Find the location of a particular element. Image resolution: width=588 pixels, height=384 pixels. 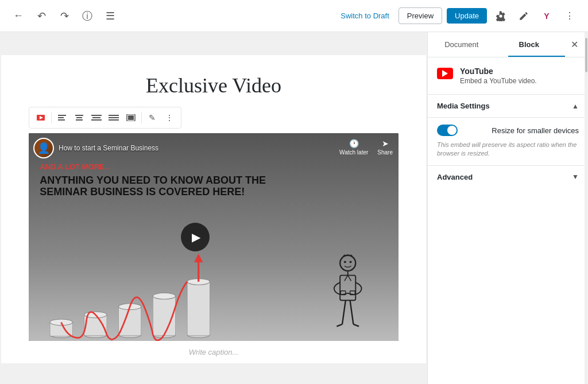

list-icon: ☰ is located at coordinates (110, 16).